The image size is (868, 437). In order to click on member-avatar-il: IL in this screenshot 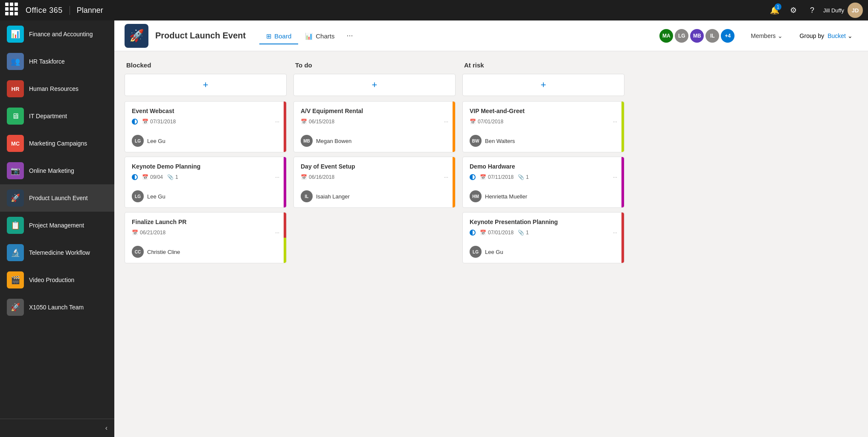, I will do `click(712, 36)`.